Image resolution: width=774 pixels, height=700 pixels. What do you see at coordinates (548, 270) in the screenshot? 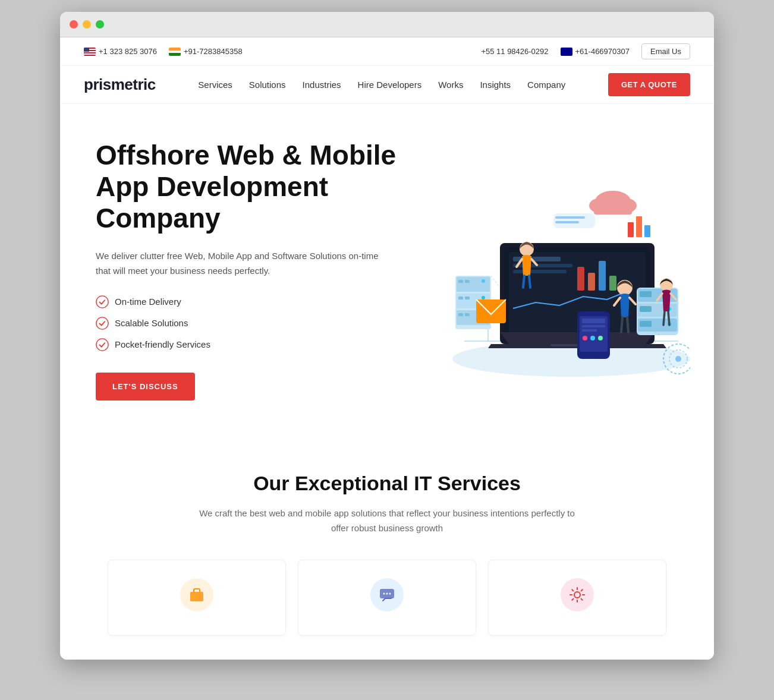
I see `hero-illustration` at bounding box center [548, 270].